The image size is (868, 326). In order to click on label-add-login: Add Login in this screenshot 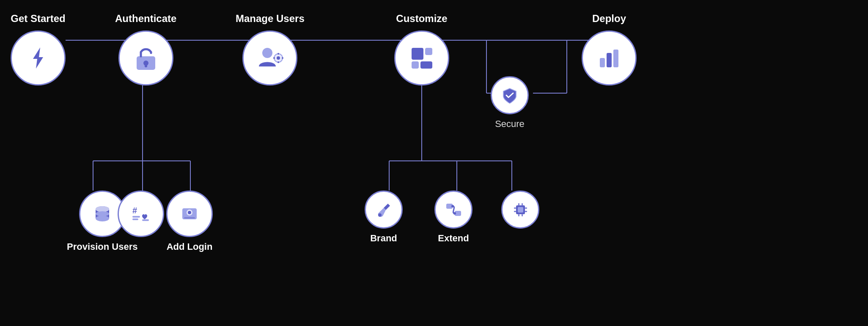, I will do `click(190, 247)`.